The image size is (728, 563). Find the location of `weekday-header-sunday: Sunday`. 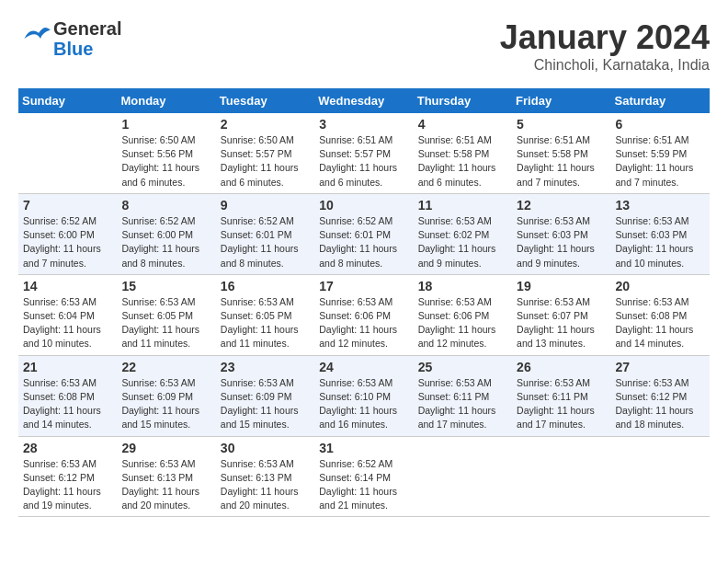

weekday-header-sunday: Sunday is located at coordinates (68, 101).